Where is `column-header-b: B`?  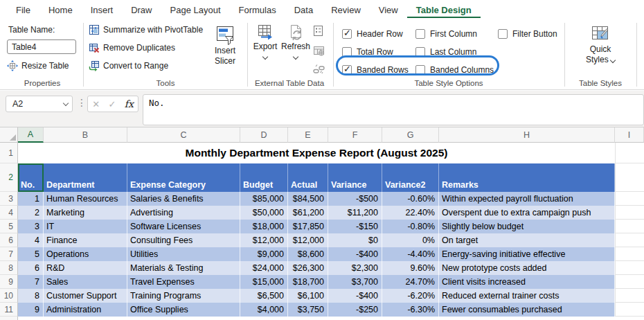 column-header-b: B is located at coordinates (86, 135).